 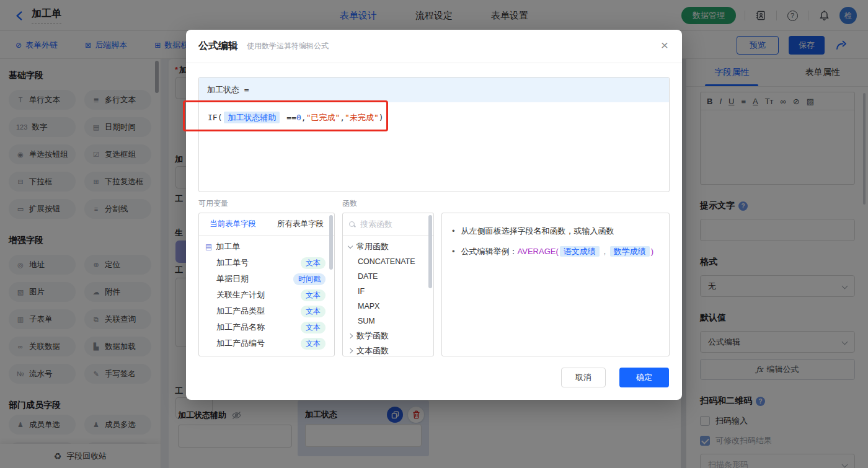 I want to click on functions-label: 函数, so click(x=350, y=203).